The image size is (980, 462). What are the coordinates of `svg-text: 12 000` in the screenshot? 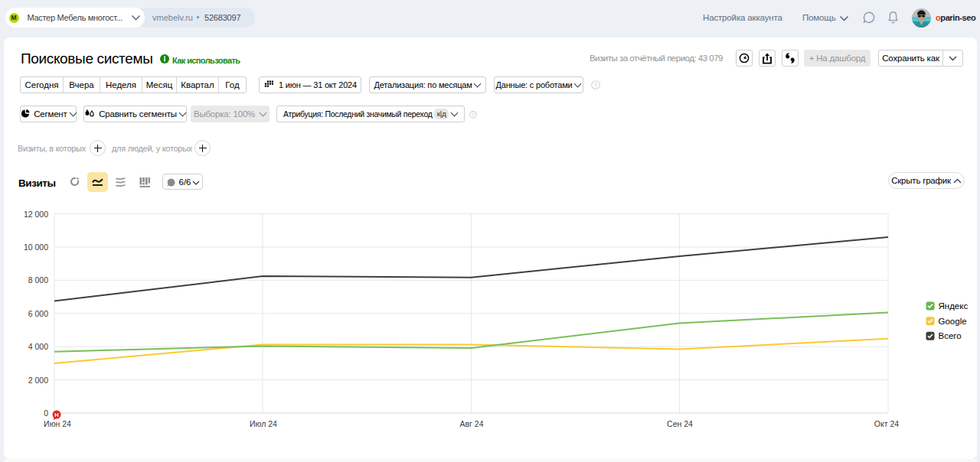 It's located at (36, 214).